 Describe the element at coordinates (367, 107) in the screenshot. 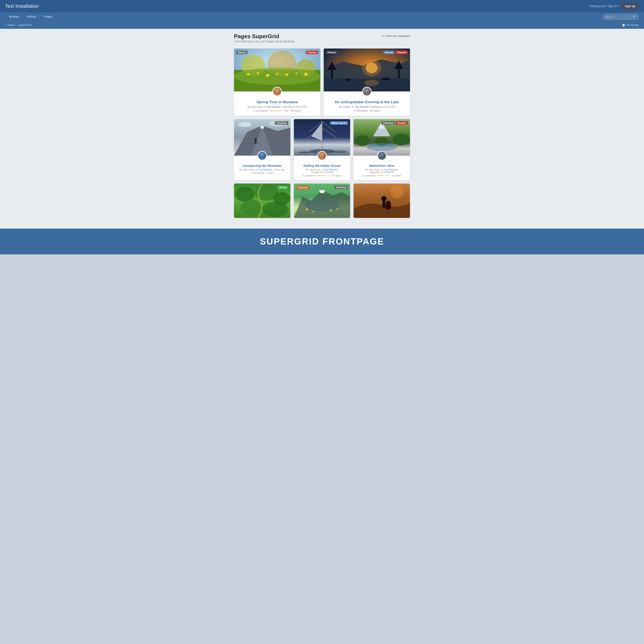

I see `card-meta-lake: By Sophie, in Trip Reports, Saturday at …` at that location.